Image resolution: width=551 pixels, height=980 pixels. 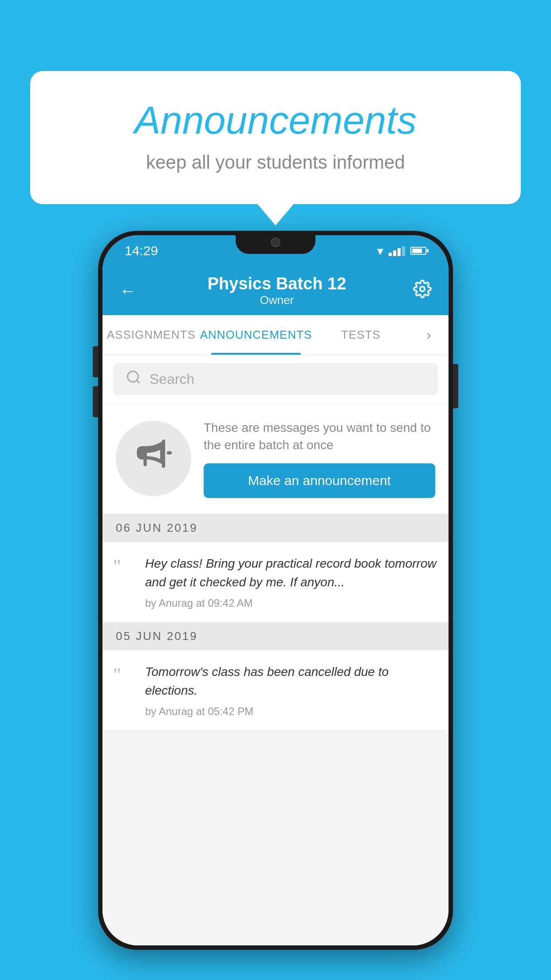 What do you see at coordinates (276, 379) in the screenshot?
I see `search-container: Search` at bounding box center [276, 379].